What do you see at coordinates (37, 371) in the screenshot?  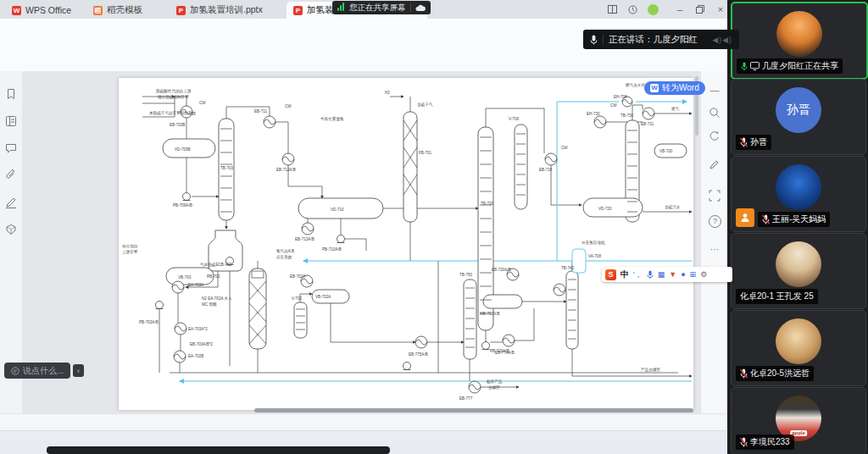 I see `meeting-chat-pill: 说点什么...` at bounding box center [37, 371].